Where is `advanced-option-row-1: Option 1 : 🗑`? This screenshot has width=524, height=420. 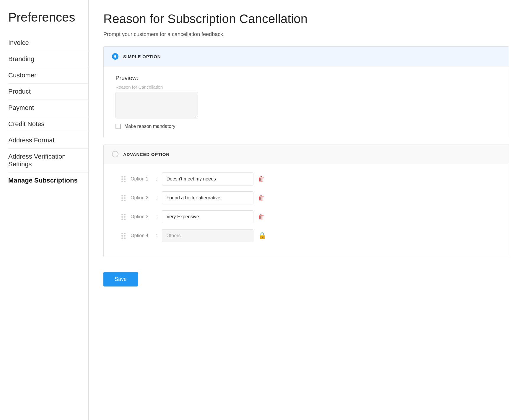
advanced-option-row-1: Option 1 : 🗑 is located at coordinates (309, 179).